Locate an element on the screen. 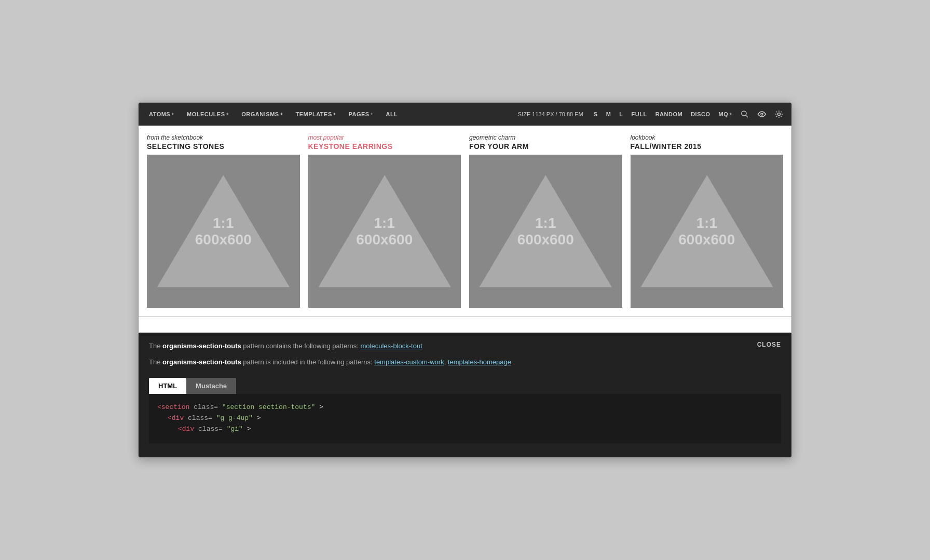  tab-buttons: HTML Mustache is located at coordinates (465, 386).